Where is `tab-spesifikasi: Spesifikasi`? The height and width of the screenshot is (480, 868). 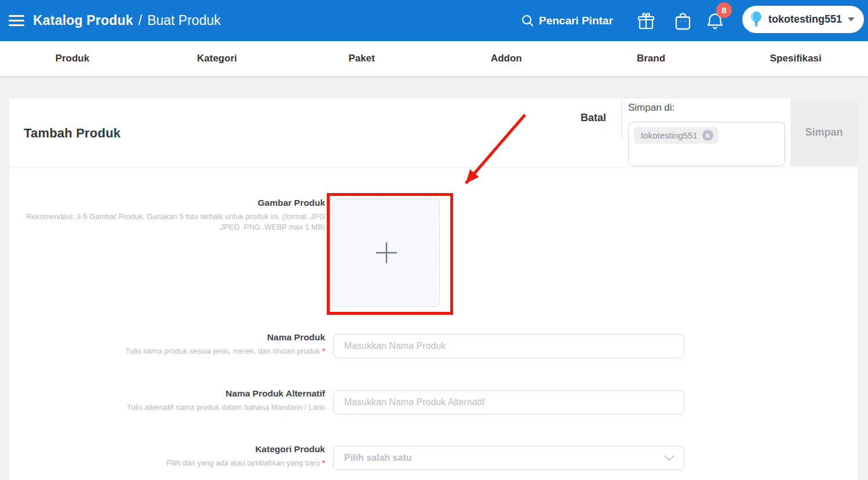
tab-spesifikasi: Spesifikasi is located at coordinates (796, 59).